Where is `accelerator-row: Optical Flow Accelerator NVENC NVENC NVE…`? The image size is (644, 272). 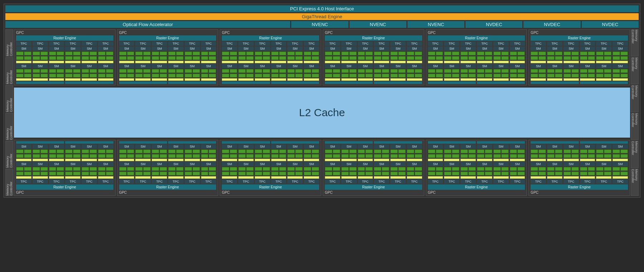 accelerator-row: Optical Flow Accelerator NVENC NVENC NVE… is located at coordinates (322, 24).